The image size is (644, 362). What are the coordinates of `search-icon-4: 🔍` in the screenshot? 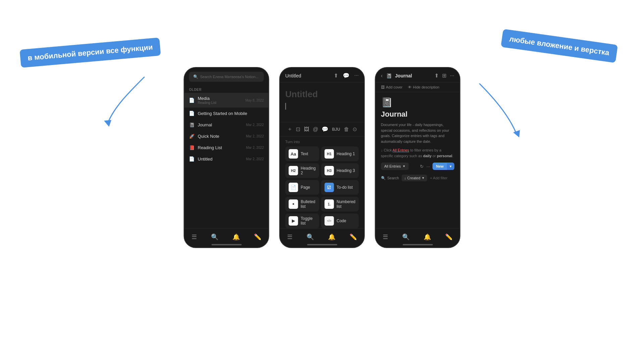 It's located at (406, 237).